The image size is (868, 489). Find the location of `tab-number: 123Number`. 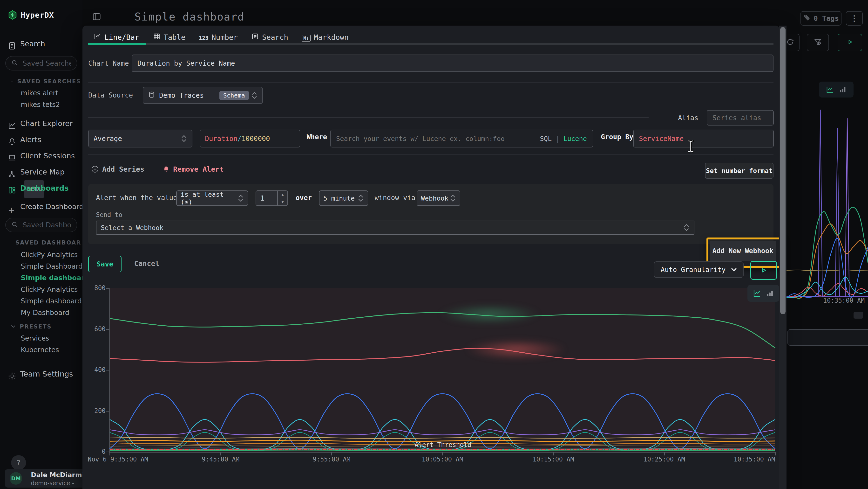

tab-number: 123Number is located at coordinates (218, 37).